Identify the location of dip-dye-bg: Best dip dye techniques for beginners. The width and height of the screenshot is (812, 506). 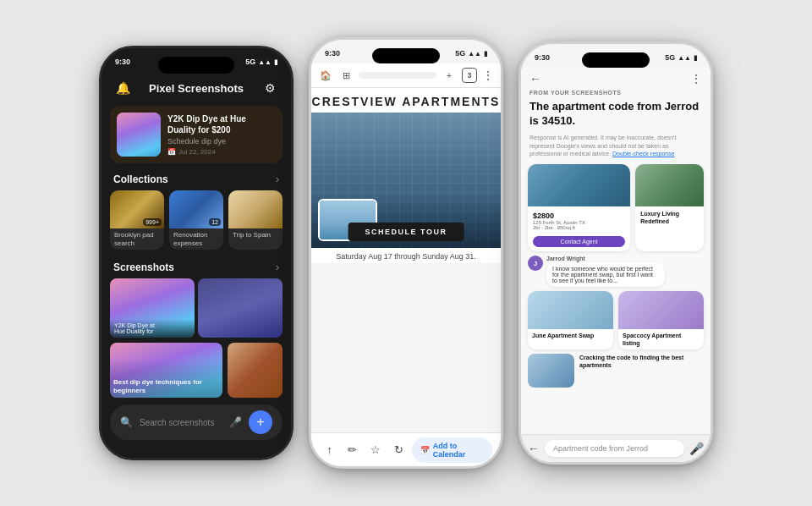
(166, 371).